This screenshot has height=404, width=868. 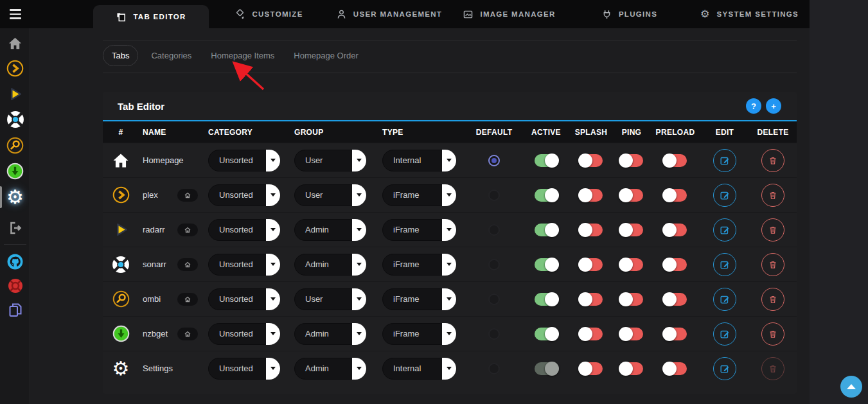 What do you see at coordinates (121, 369) in the screenshot?
I see `settings-icon: ⚙` at bounding box center [121, 369].